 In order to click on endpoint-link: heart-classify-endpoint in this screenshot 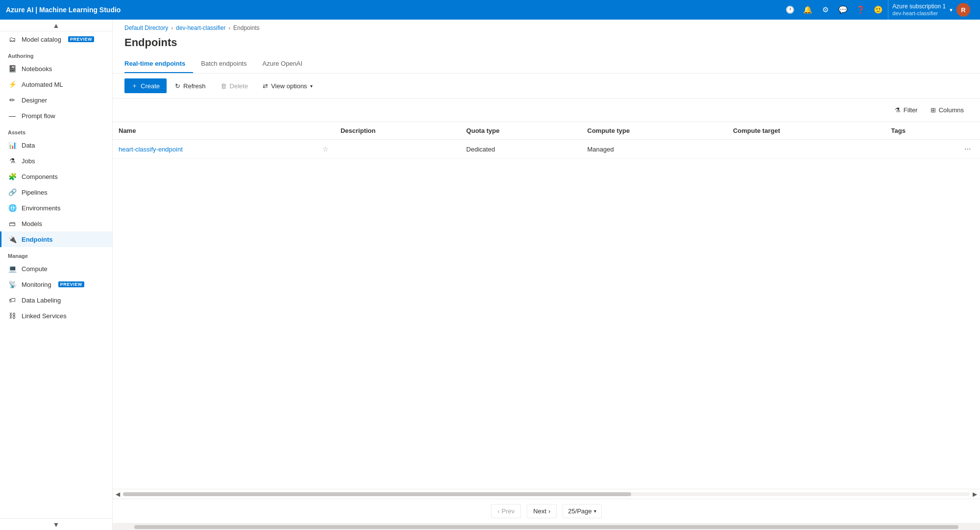, I will do `click(151, 149)`.